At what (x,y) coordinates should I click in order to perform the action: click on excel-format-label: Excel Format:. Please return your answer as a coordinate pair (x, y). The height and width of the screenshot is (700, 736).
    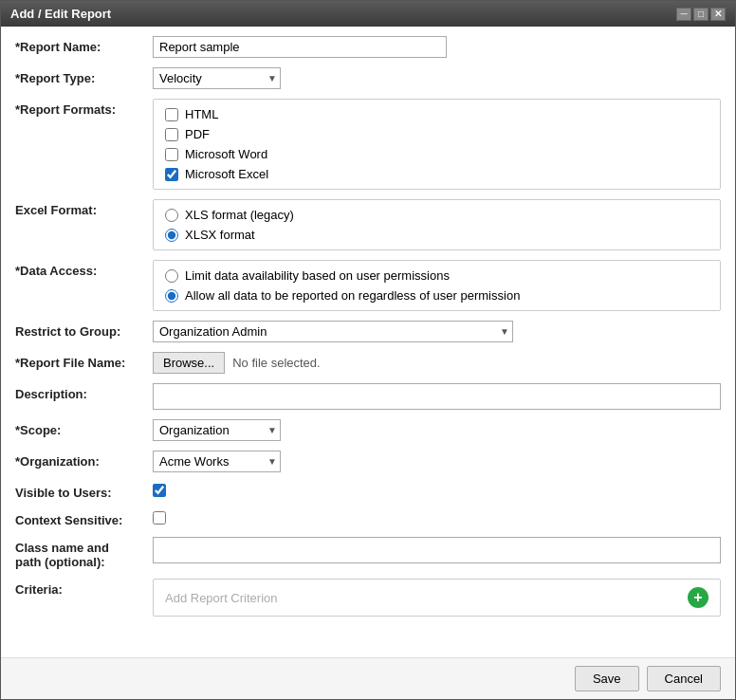
    Looking at the image, I should click on (83, 209).